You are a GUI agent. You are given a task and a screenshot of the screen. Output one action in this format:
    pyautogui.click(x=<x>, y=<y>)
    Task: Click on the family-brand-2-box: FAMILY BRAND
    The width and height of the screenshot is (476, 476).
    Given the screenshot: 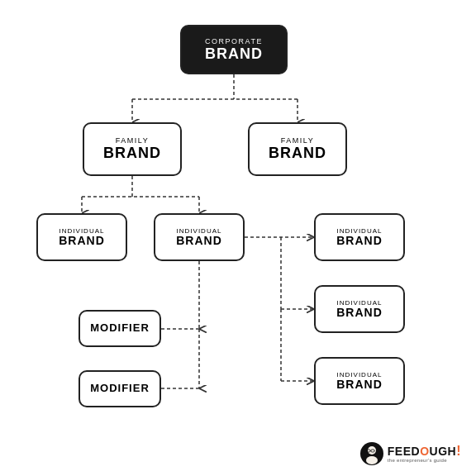 What is the action you would take?
    pyautogui.click(x=298, y=149)
    